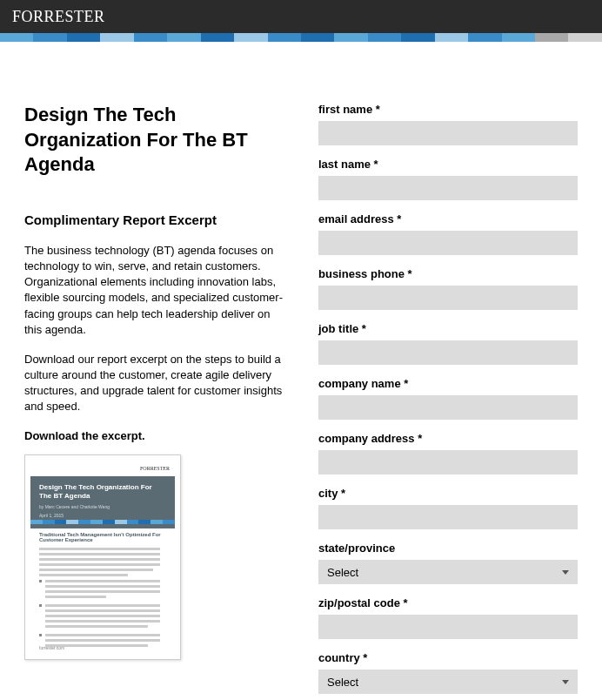  I want to click on field-email: email address *, so click(448, 233).